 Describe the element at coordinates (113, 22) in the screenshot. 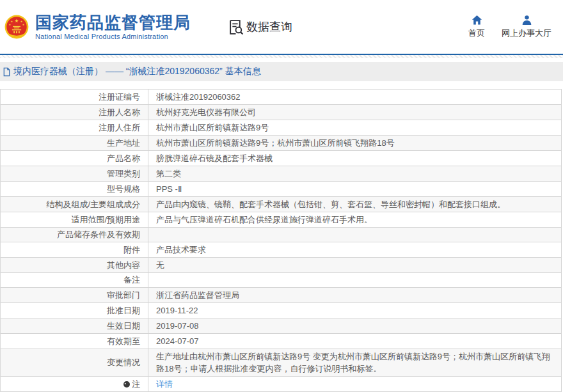

I see `agency-name-zh: 国家药品监督管理局` at that location.